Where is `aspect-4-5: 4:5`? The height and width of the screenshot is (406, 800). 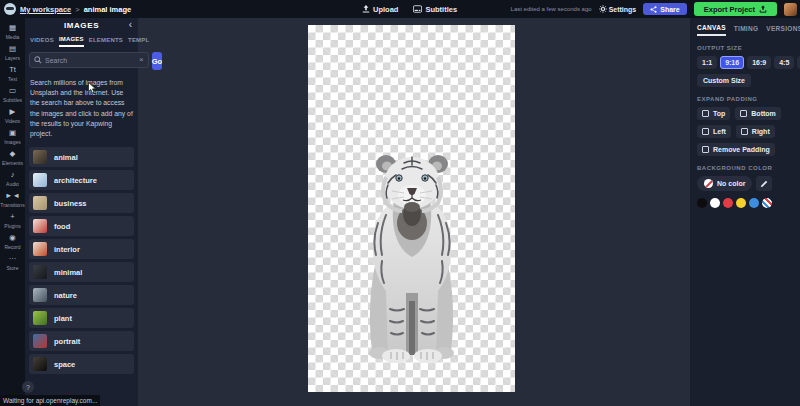
aspect-4-5: 4:5 is located at coordinates (784, 62).